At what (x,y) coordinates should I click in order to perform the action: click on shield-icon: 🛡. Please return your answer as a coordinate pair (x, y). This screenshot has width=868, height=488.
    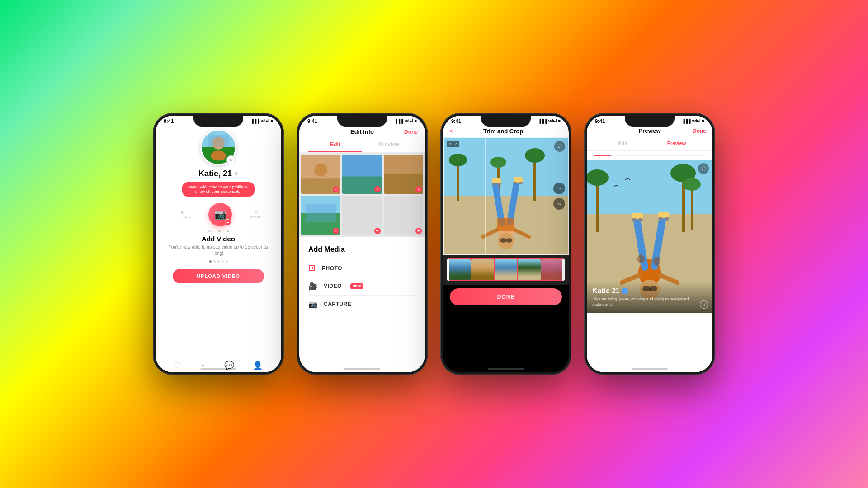
    Looking at the image, I should click on (257, 212).